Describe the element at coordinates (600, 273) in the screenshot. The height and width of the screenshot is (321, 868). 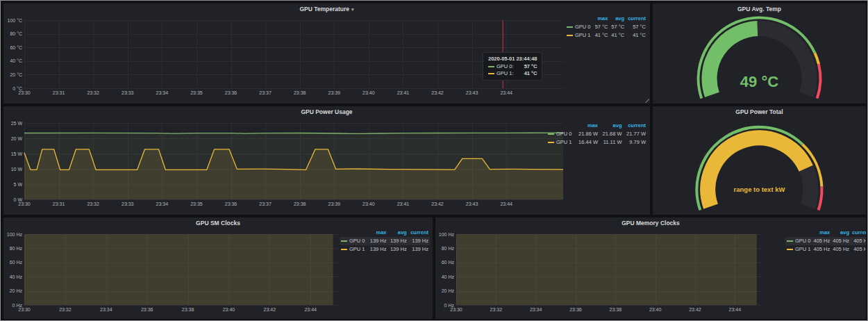
I see `memory-clocks-chart: 0 Hz20 Hz40 Hz60 Hz80 Hz100 Hz23:3023:32…` at that location.